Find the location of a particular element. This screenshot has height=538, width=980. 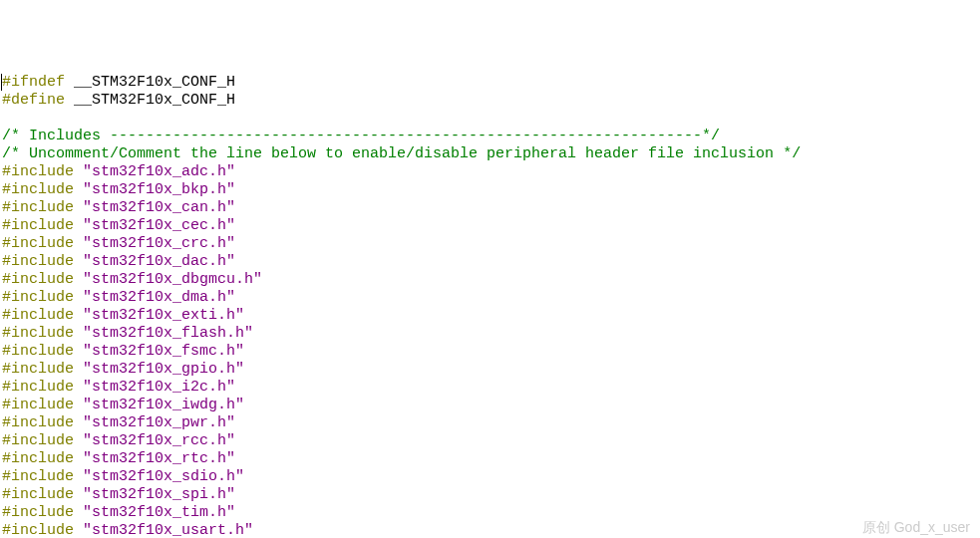

code-token: "stm32f10x_rtc.h" is located at coordinates (155, 458).